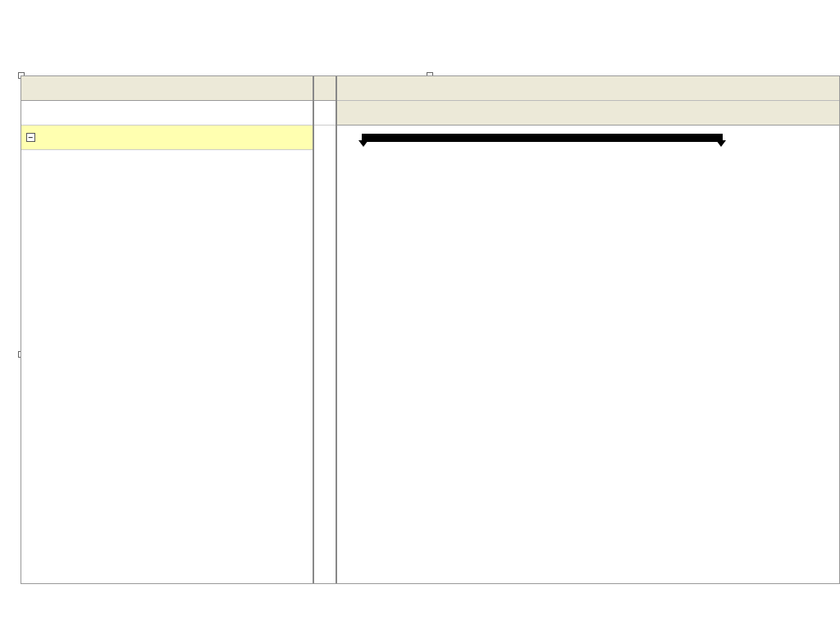  What do you see at coordinates (31, 138) in the screenshot?
I see `collapse-icon: −` at bounding box center [31, 138].